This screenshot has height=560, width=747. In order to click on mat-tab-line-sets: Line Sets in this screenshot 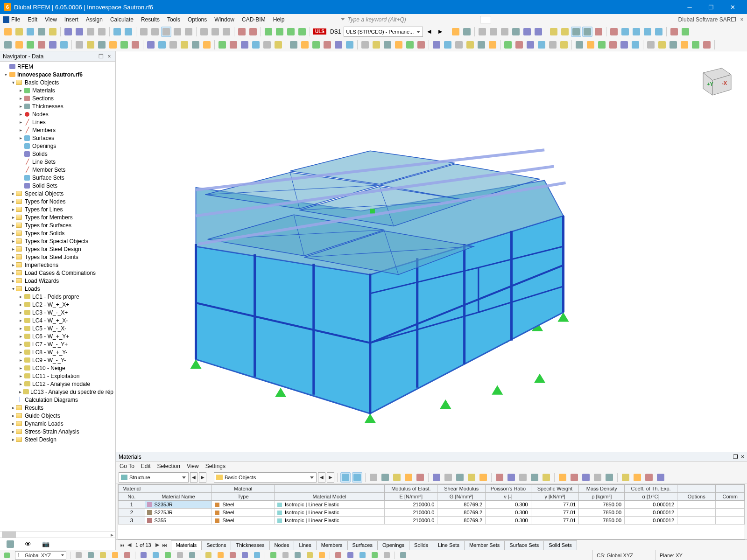, I will do `click(449, 545)`.